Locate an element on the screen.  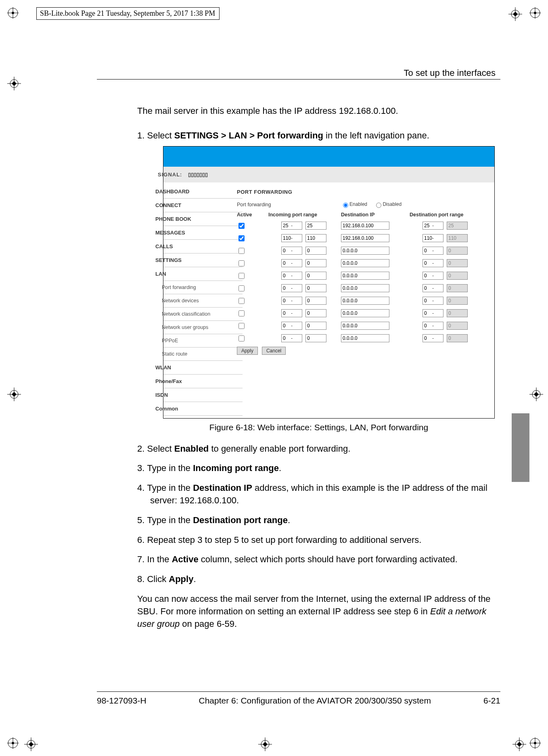
footer-rule is located at coordinates (299, 692).